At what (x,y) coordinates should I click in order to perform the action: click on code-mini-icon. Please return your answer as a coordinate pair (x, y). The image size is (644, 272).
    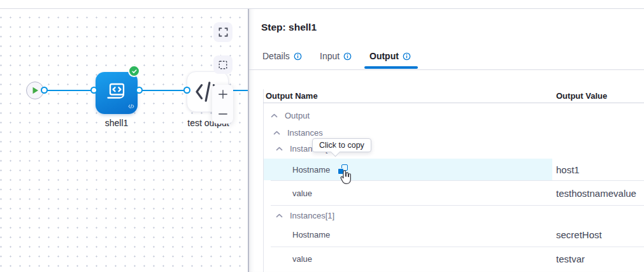
    Looking at the image, I should click on (131, 106).